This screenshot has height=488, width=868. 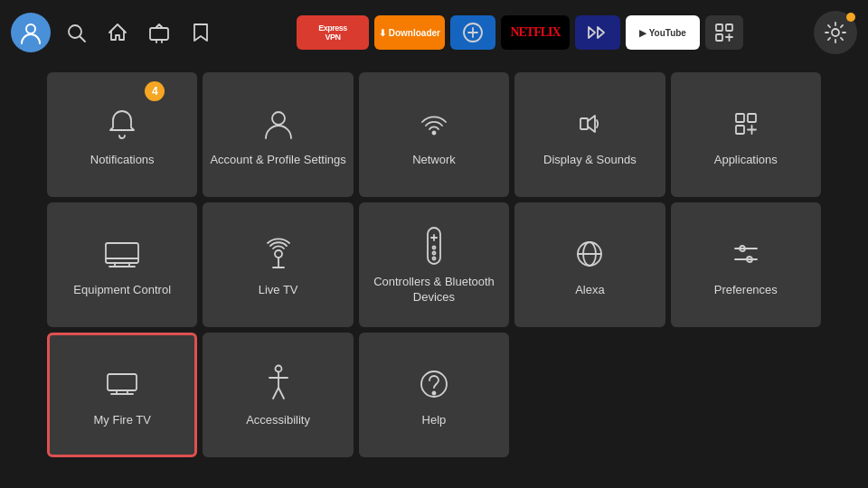 What do you see at coordinates (520, 33) in the screenshot?
I see `app-shortcuts: ExpressVPN ⬇ Downloader NETFLIX ▶ YouTub…` at bounding box center [520, 33].